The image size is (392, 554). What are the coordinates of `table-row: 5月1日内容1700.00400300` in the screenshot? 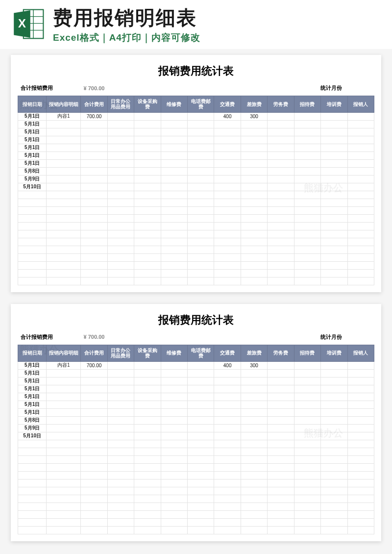 It's located at (196, 116).